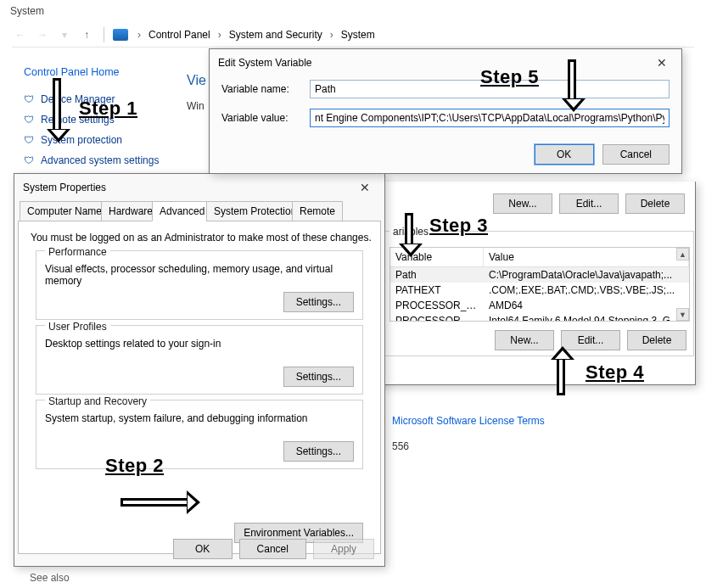  I want to click on variable-value-label: Variable value:, so click(266, 118).